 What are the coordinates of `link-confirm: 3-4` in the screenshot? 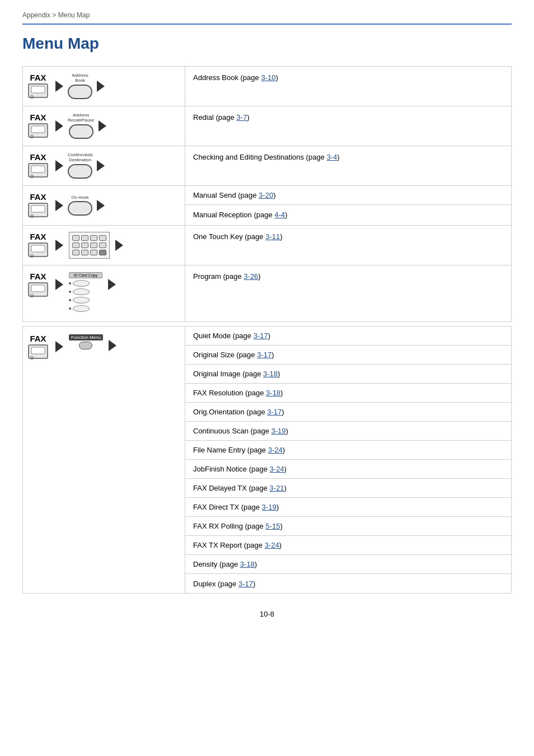 It's located at (331, 157).